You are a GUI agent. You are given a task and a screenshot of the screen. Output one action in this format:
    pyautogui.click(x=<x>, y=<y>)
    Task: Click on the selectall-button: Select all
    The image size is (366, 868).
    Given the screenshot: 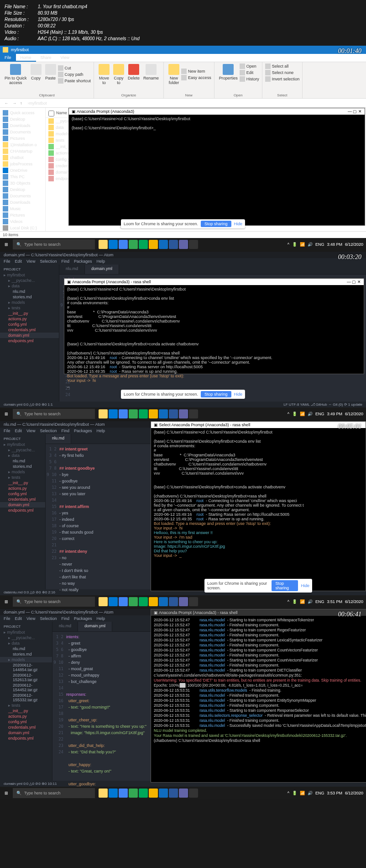 What is the action you would take?
    pyautogui.click(x=282, y=66)
    